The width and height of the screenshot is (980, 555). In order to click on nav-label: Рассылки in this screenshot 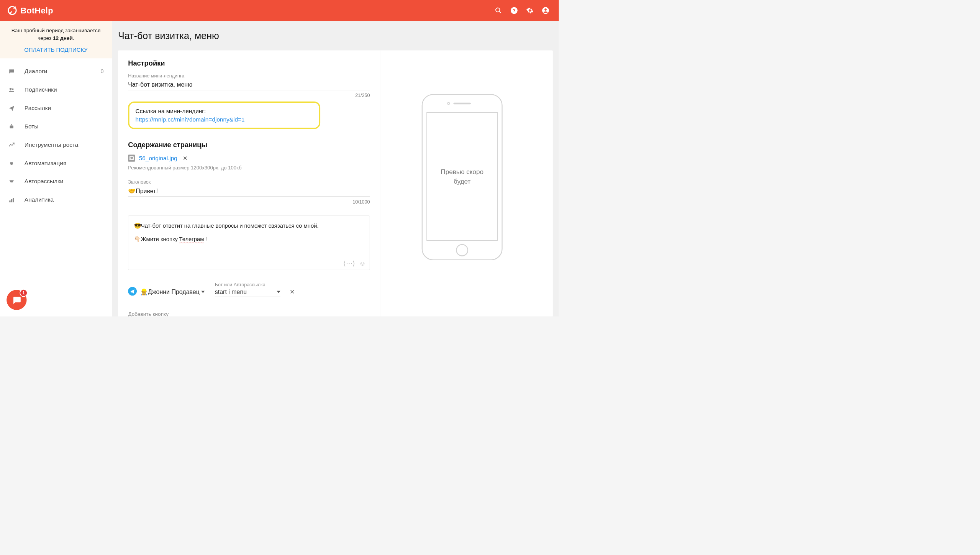, I will do `click(38, 108)`.